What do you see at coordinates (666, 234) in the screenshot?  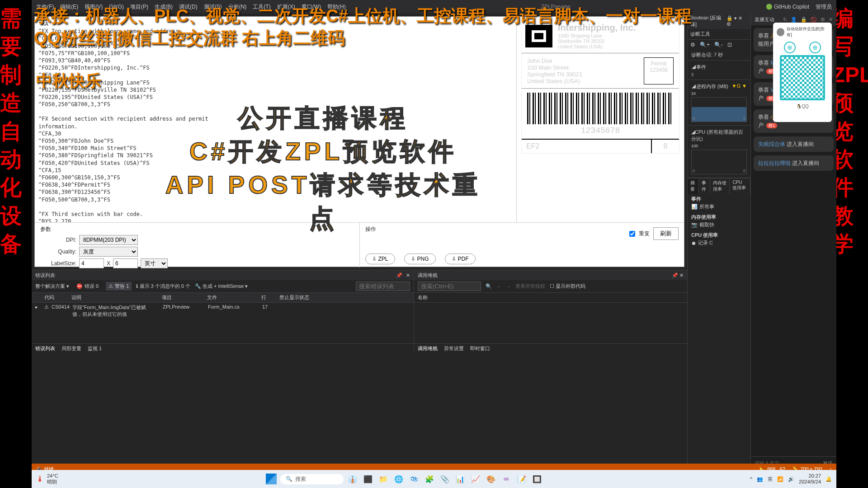 I see `refresh-button: 刷新` at bounding box center [666, 234].